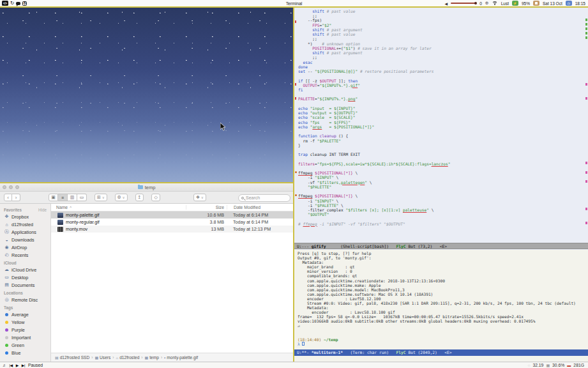  Describe the element at coordinates (26, 255) in the screenshot. I see `sidebar-item-recents: ◴Recents` at that location.